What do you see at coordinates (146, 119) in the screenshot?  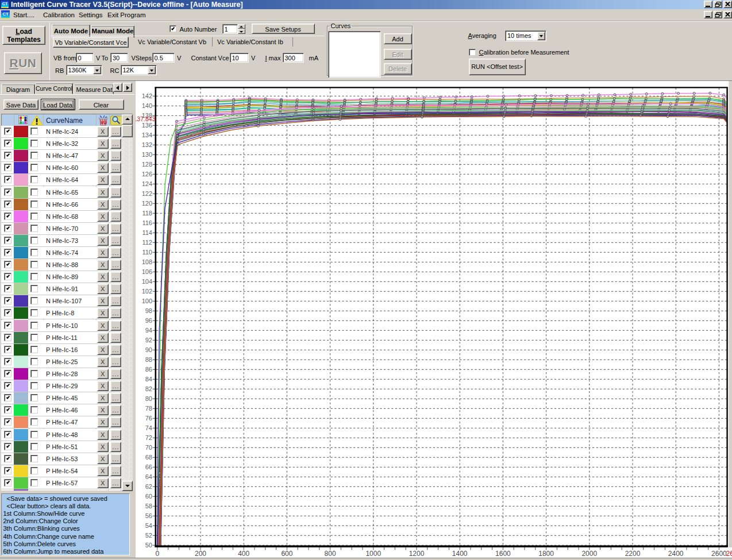 I see `svg-text: 137.843` at bounding box center [146, 119].